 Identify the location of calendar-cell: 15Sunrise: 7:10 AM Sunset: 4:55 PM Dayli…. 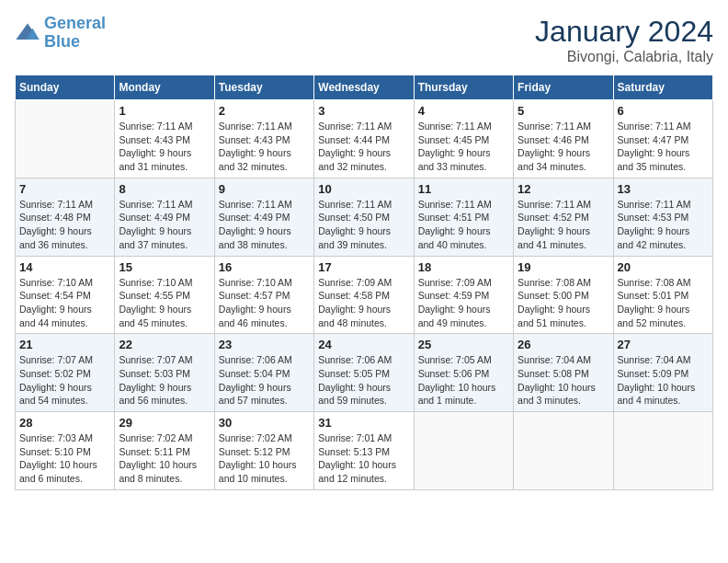
(165, 294).